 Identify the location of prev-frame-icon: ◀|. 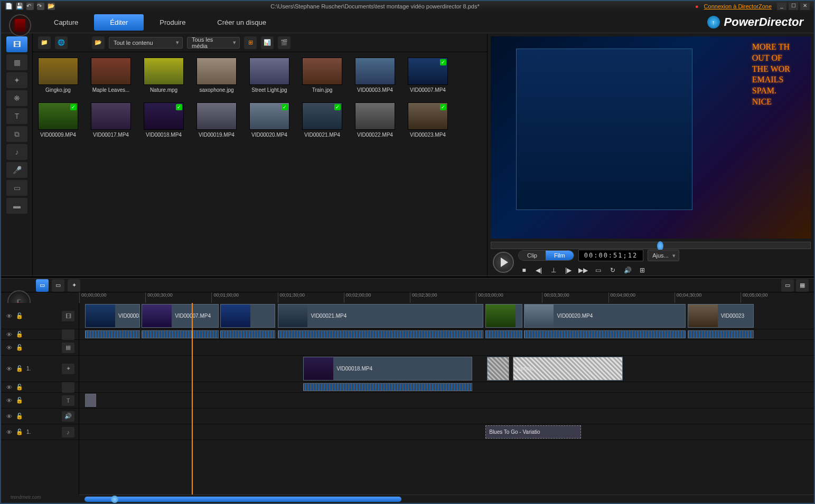
(539, 270).